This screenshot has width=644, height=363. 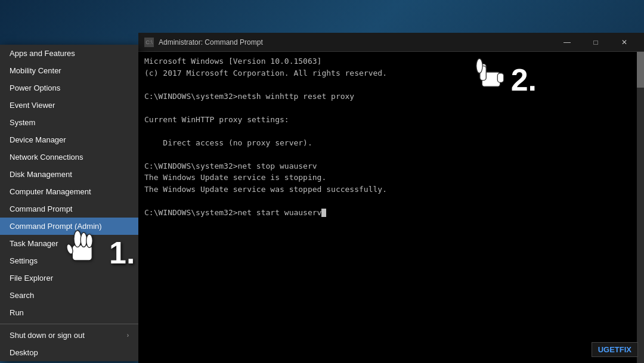 What do you see at coordinates (34, 243) in the screenshot?
I see `menu-item-label: Task Manager` at bounding box center [34, 243].